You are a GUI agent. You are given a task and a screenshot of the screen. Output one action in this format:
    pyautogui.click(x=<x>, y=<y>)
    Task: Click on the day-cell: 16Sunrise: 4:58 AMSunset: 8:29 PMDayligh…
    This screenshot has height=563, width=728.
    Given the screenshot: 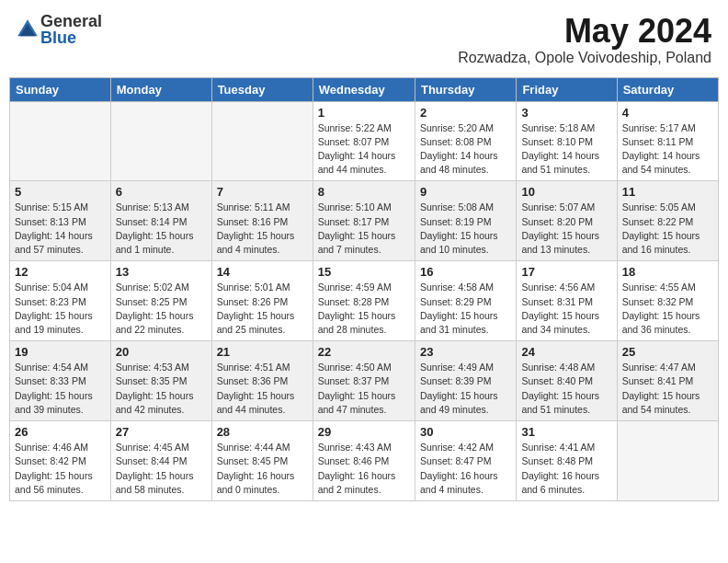 What is the action you would take?
    pyautogui.click(x=465, y=302)
    